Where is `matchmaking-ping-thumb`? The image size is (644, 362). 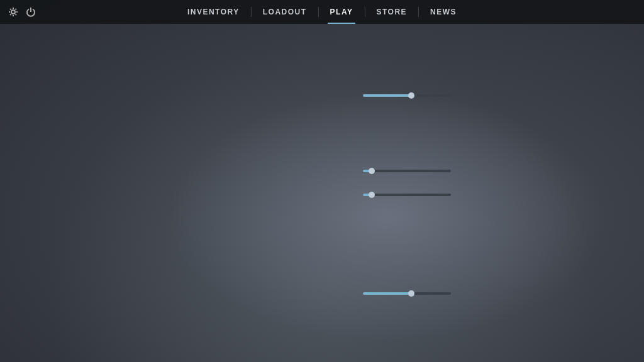 matchmaking-ping-thumb is located at coordinates (411, 96).